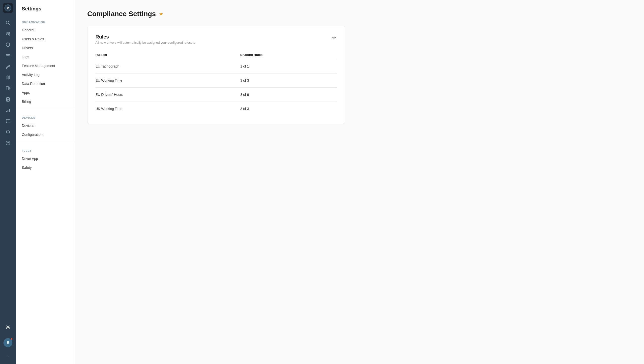 This screenshot has width=644, height=364. I want to click on user-avatar: E, so click(8, 343).